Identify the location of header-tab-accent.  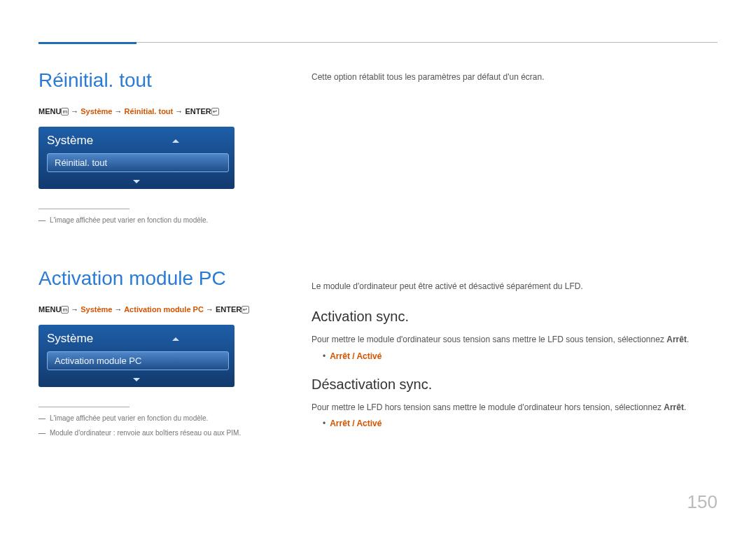
(88, 43).